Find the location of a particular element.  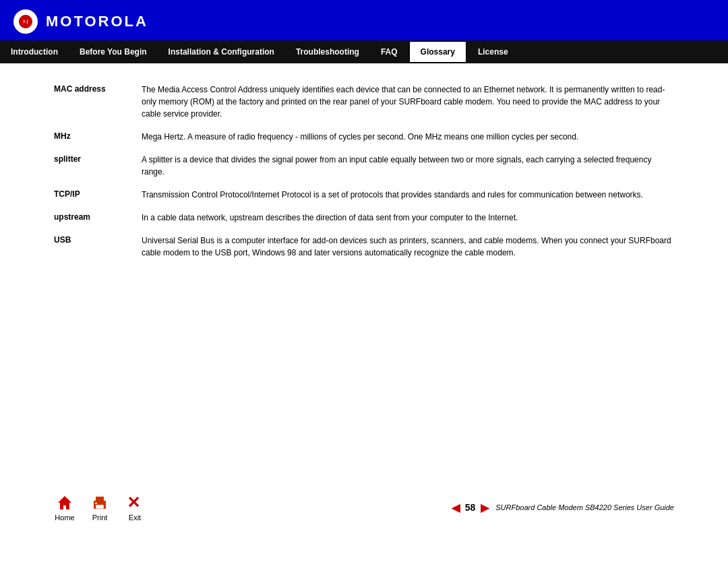

brand-name: MOTOROLA is located at coordinates (97, 22).